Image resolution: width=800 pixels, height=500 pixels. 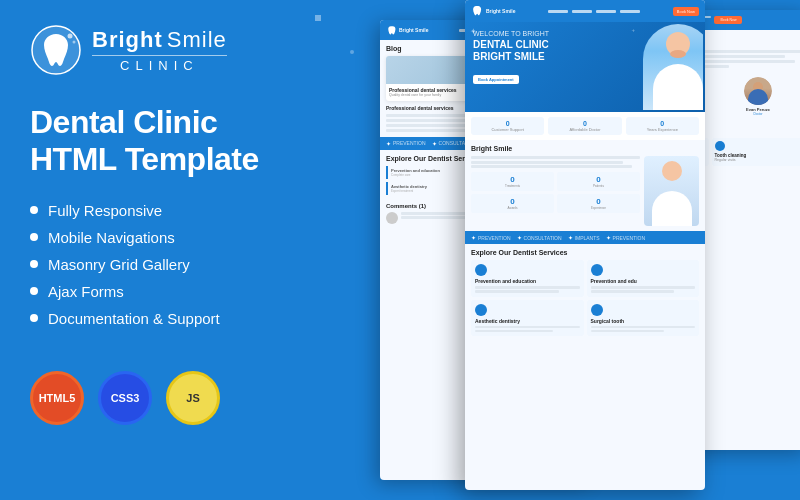 I want to click on tech-badges: HTML5 CSS3 JS, so click(x=160, y=398).